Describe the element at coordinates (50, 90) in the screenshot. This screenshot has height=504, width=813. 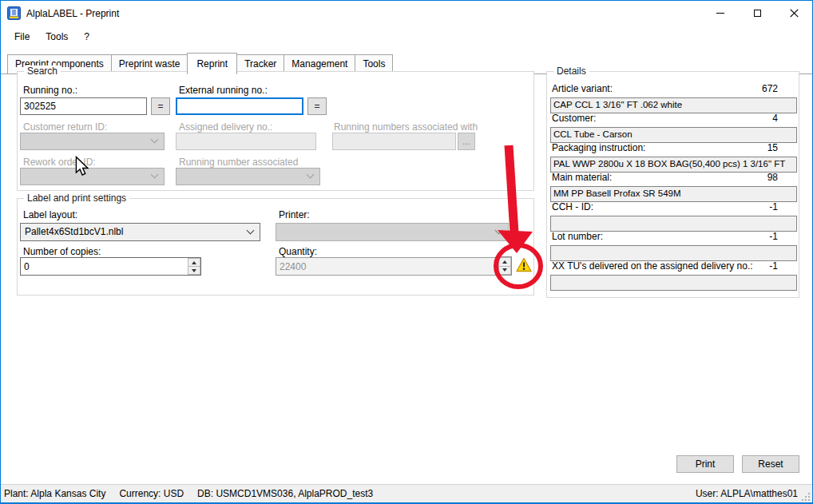
I see `running-no-label: Running no.:` at that location.